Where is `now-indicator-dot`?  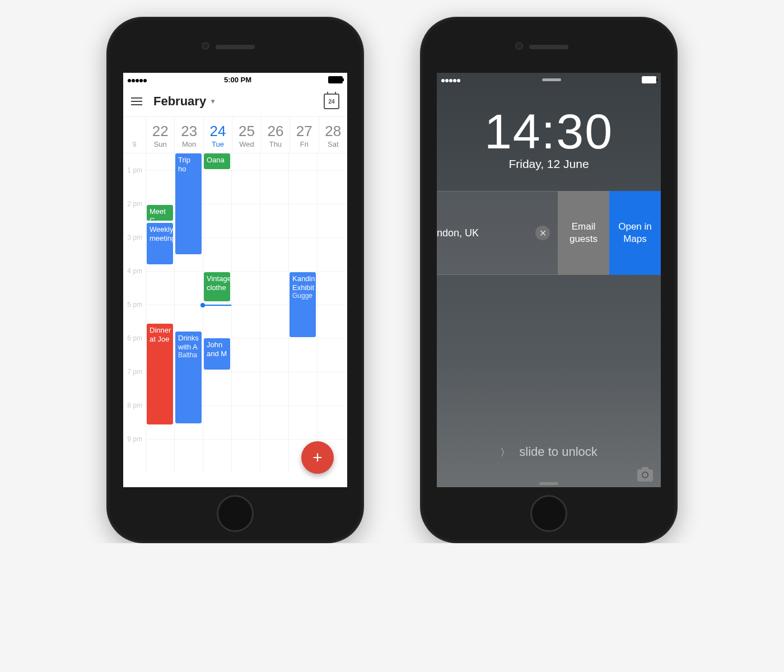
now-indicator-dot is located at coordinates (203, 305).